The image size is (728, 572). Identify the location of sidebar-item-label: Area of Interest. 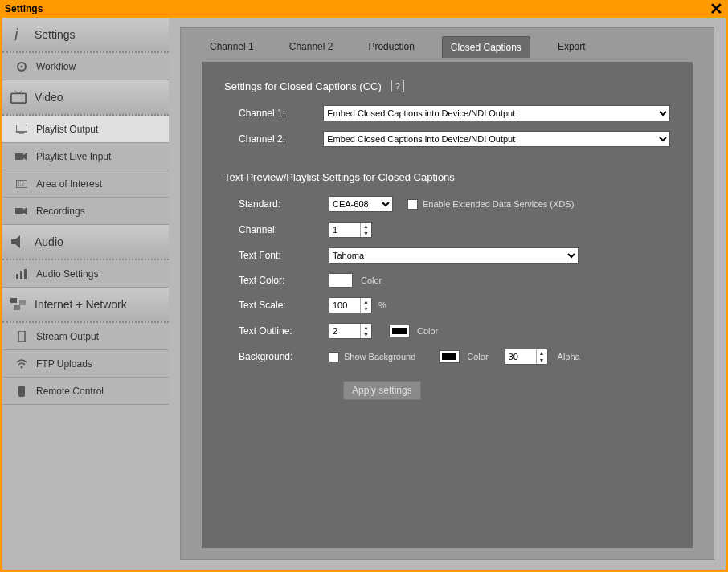
(69, 184).